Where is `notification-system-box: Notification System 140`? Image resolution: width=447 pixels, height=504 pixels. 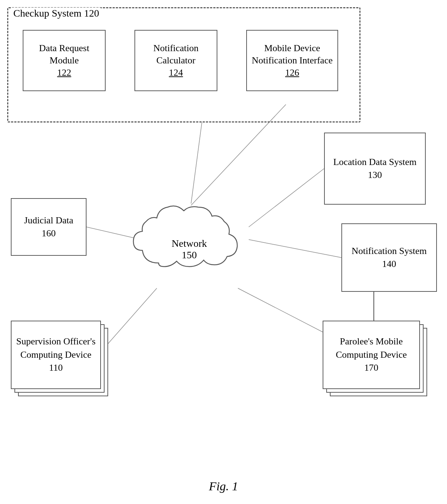 notification-system-box: Notification System 140 is located at coordinates (389, 258).